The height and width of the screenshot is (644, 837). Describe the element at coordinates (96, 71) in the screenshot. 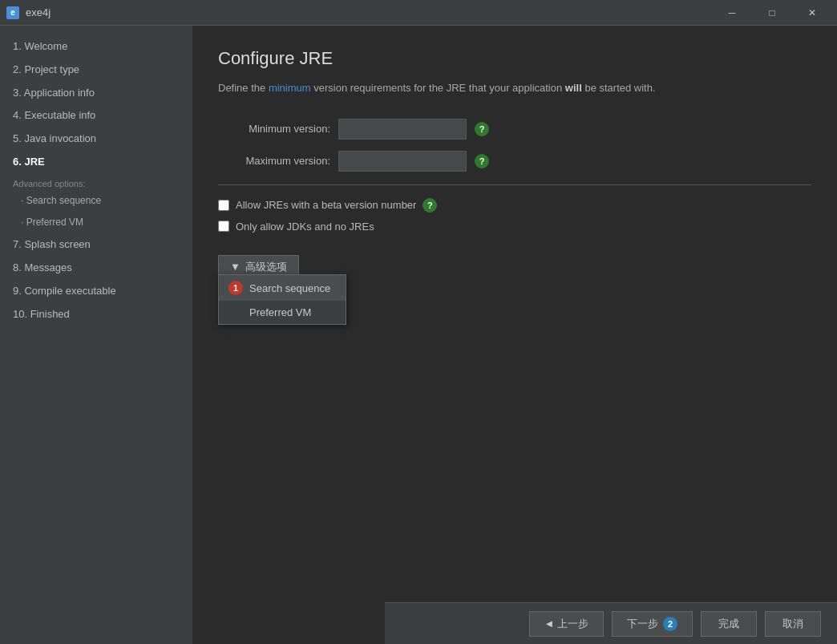

I see `sidebar-item-project-type: 2. Project type` at that location.